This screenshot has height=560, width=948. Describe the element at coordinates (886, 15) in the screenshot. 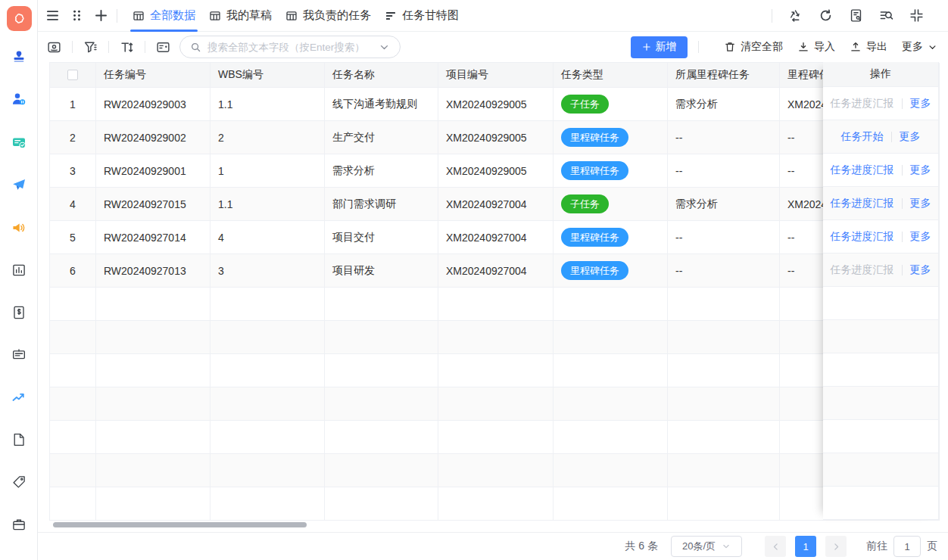

I see `search-list-icon` at that location.